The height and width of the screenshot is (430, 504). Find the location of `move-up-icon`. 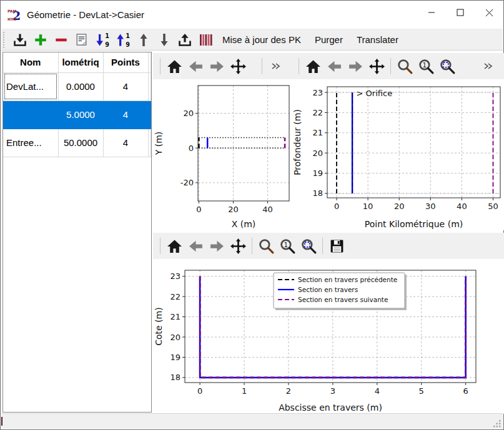

move-up-icon is located at coordinates (144, 40).